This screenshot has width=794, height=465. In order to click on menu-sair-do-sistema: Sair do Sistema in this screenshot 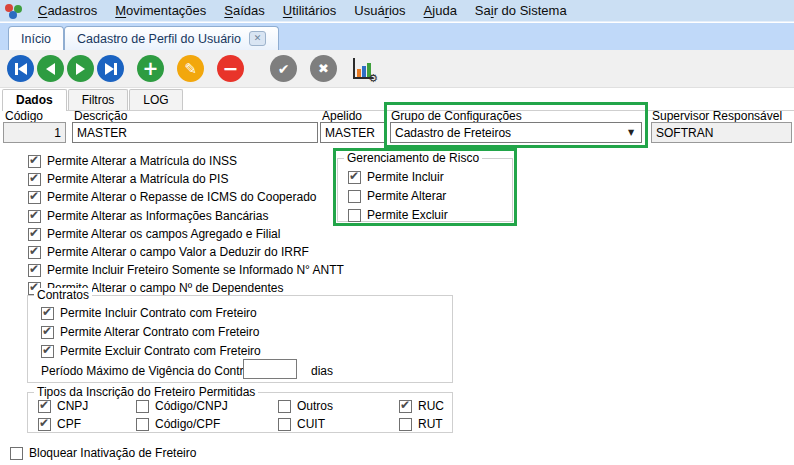, I will do `click(521, 10)`.